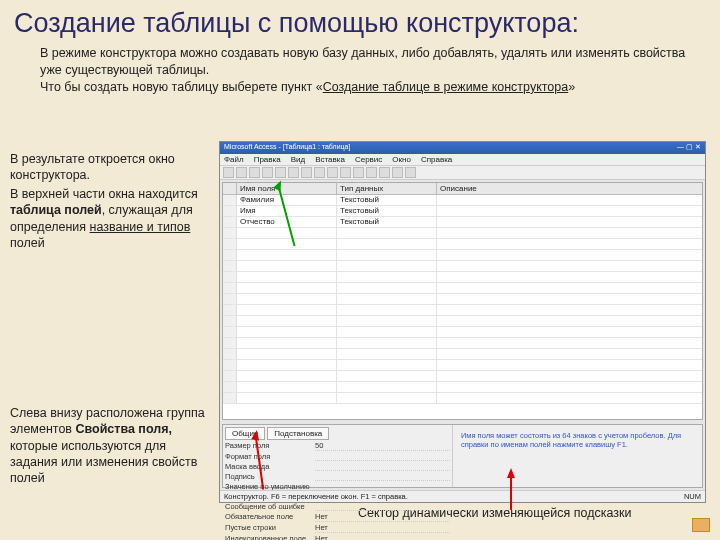 The height and width of the screenshot is (540, 720). I want to click on property-row: Индексированное полеНет, so click(338, 537).